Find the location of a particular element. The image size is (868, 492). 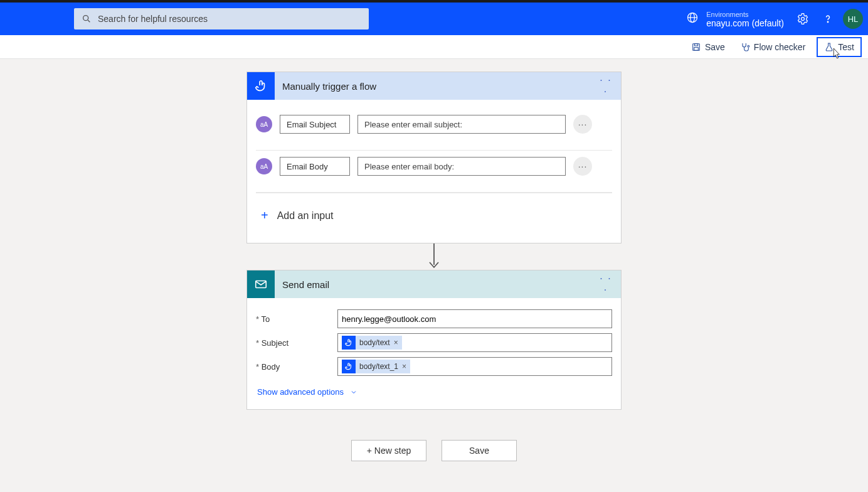

body-label: Body is located at coordinates (271, 366).